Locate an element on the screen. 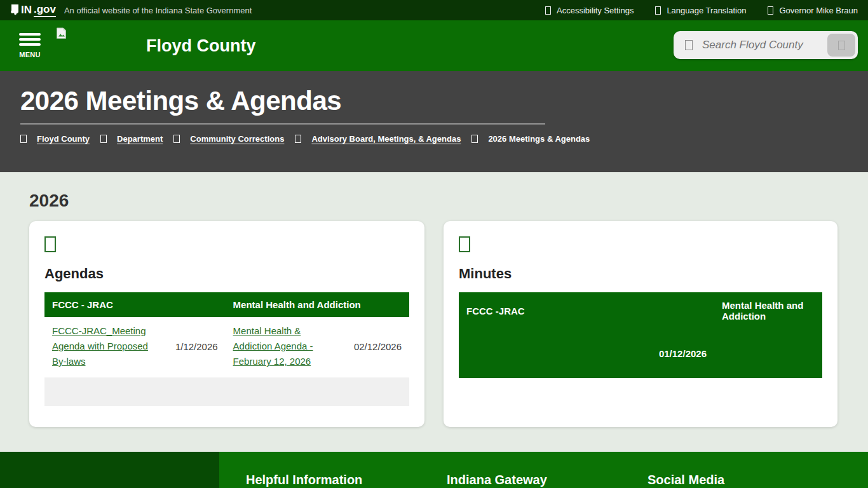  agendas-table-row: FCCC-JRAC_Meeting Agenda with Proposed B… is located at coordinates (227, 347).